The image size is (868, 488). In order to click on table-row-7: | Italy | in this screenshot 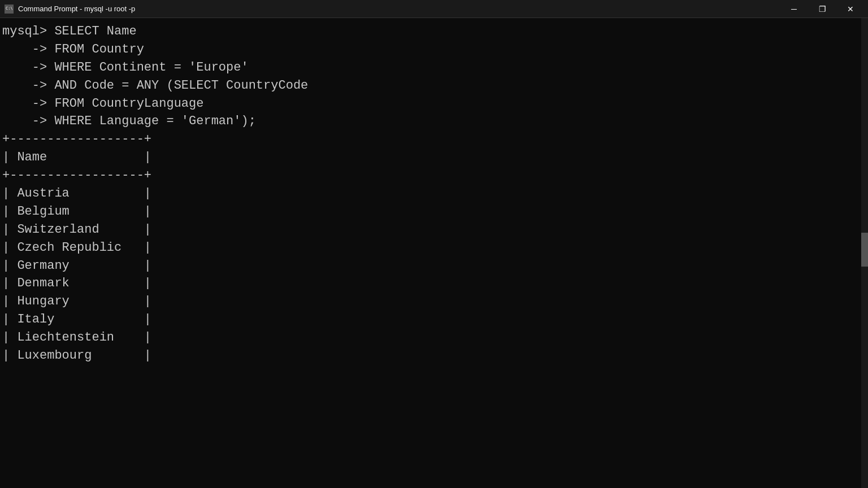, I will do `click(77, 320)`.